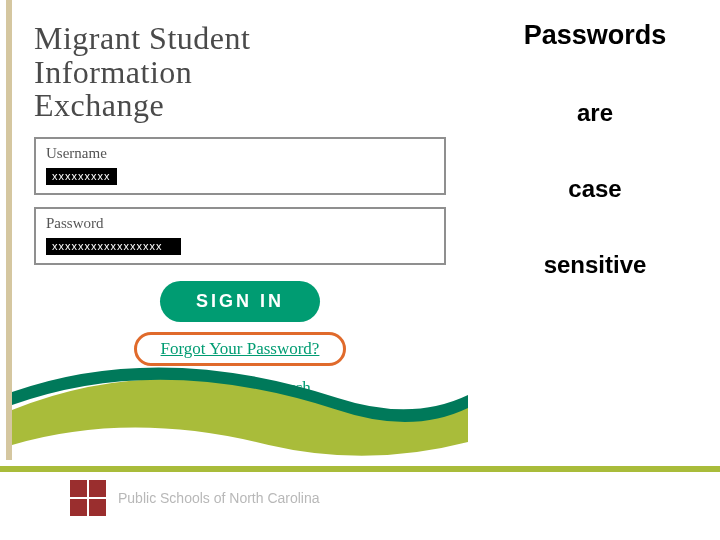 The width and height of the screenshot is (720, 540). Describe the element at coordinates (114, 246) in the screenshot. I see `password-value: xxxxxxxxxxxxxxxxx` at that location.